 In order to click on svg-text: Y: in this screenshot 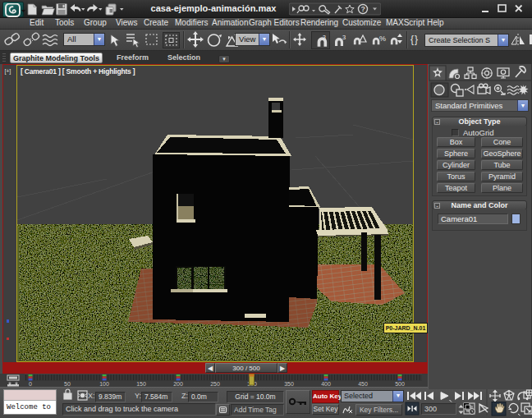, I will do `click(138, 396)`.